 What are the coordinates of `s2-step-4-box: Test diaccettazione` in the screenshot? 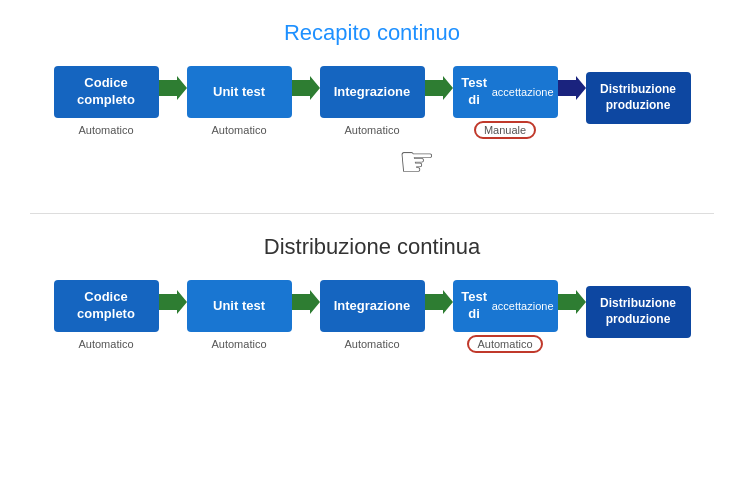 It's located at (506, 306).